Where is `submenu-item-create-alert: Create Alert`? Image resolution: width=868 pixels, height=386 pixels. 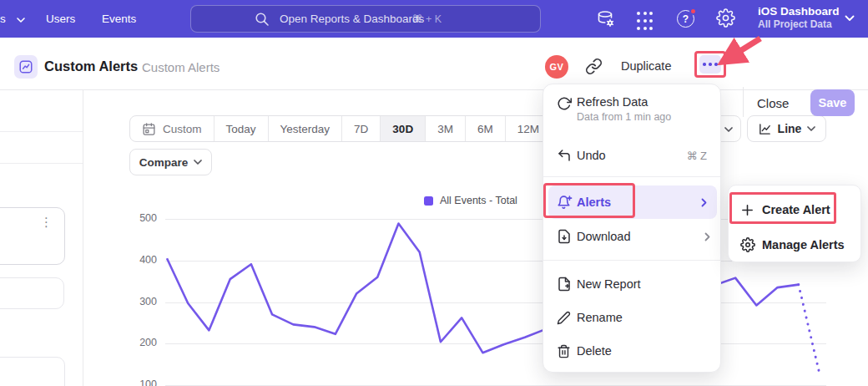 submenu-item-create-alert: Create Alert is located at coordinates (795, 210).